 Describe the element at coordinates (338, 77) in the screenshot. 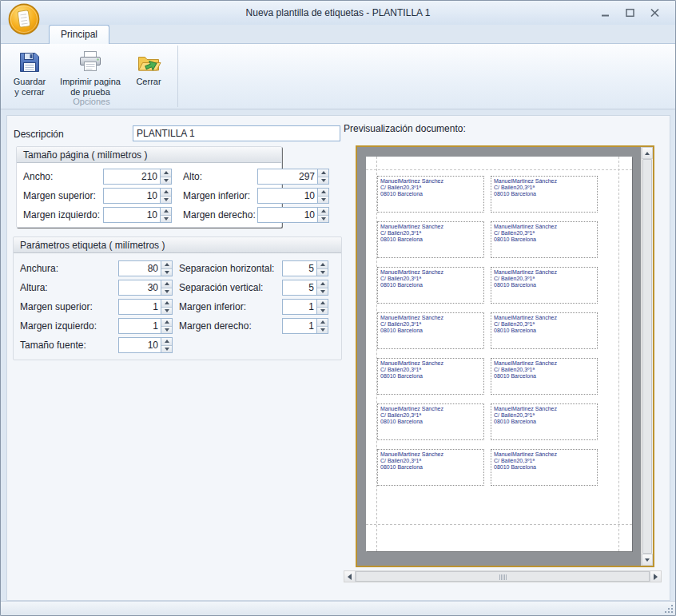

I see `ribbon: Guardar y cerrar` at that location.